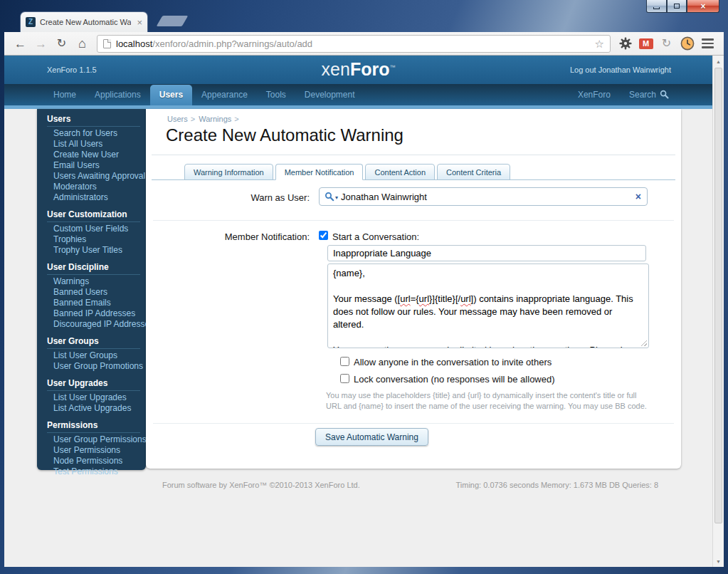  Describe the element at coordinates (94, 313) in the screenshot. I see `sidebar-item-banned-ip-addresses: Banned IP Addresses` at that location.